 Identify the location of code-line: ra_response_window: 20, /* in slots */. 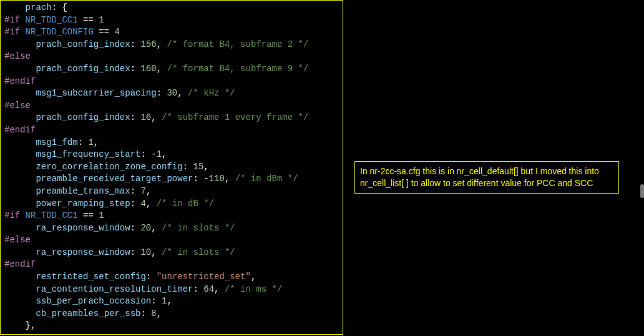
(173, 229).